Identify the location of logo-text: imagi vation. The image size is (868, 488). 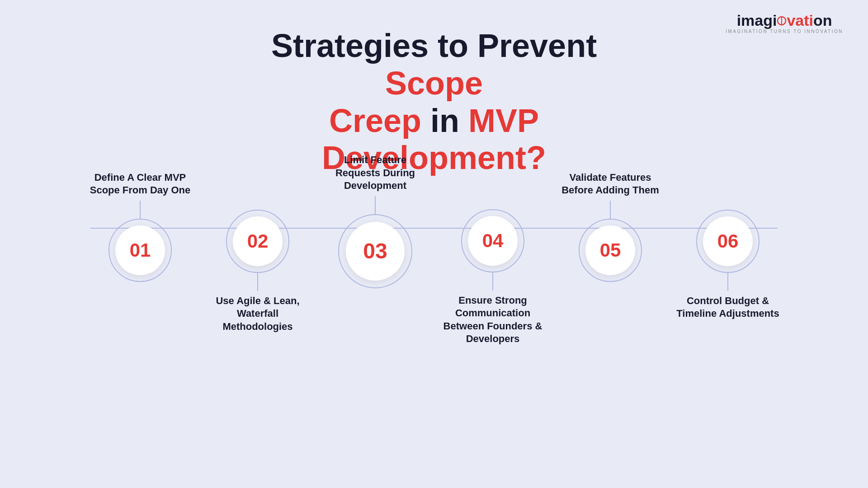
(785, 20).